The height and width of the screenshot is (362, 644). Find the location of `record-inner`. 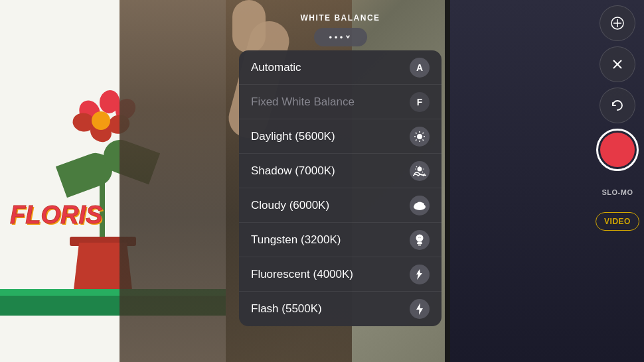

record-inner is located at coordinates (617, 150).